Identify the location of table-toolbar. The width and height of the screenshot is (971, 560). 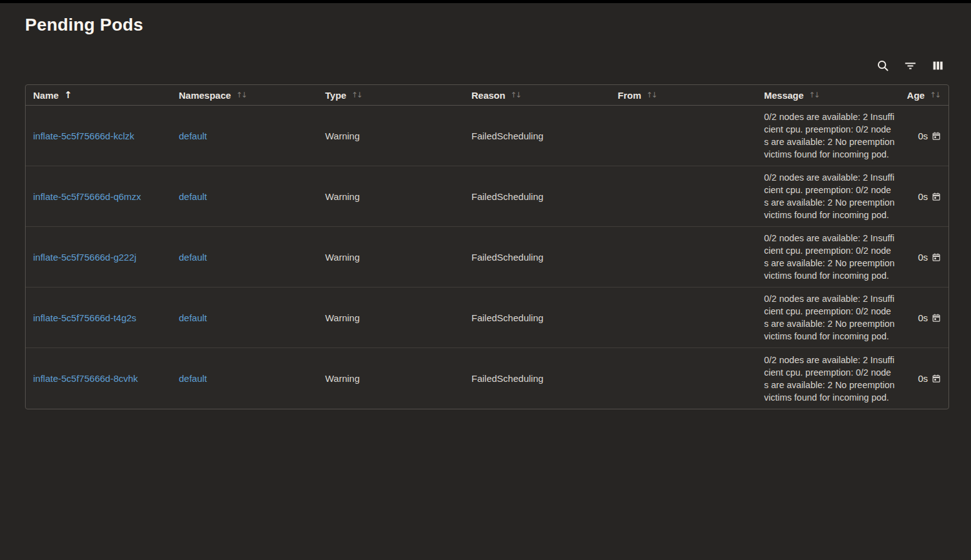
(910, 66).